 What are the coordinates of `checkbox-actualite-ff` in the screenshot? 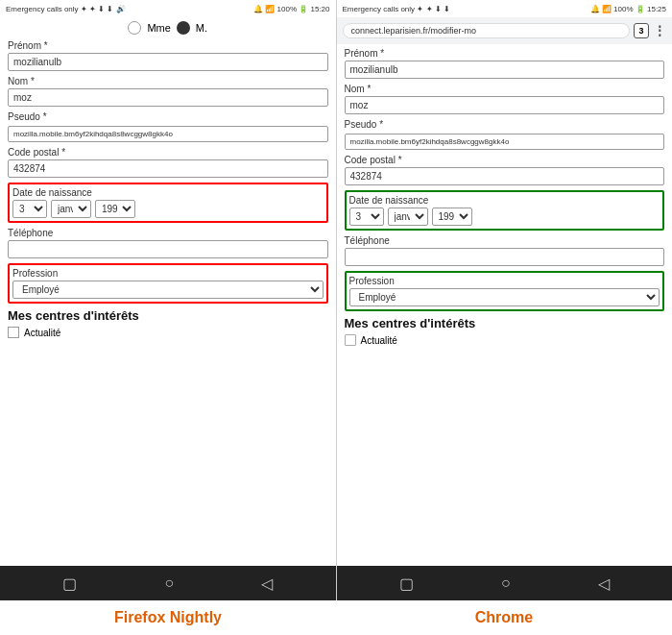 It's located at (13, 332).